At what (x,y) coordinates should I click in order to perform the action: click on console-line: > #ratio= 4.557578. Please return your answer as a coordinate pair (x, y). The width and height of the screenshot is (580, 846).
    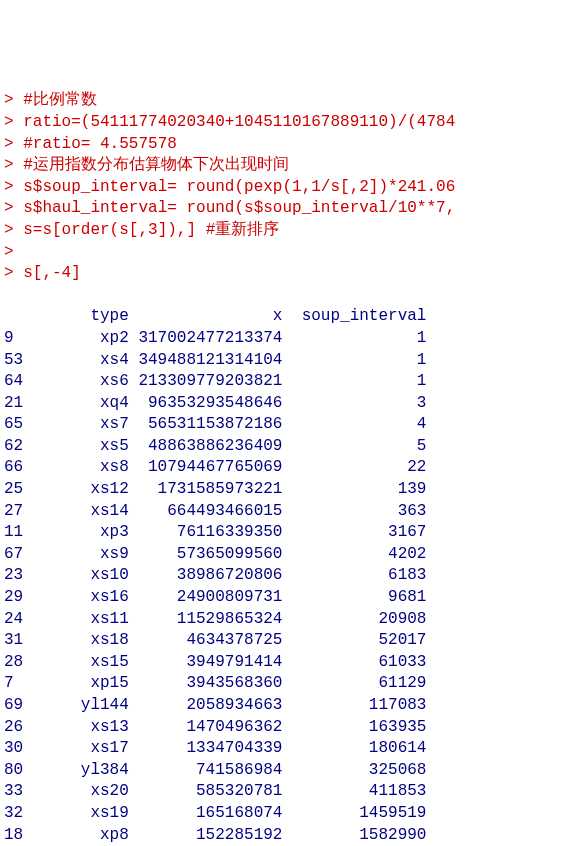
    Looking at the image, I should click on (292, 145).